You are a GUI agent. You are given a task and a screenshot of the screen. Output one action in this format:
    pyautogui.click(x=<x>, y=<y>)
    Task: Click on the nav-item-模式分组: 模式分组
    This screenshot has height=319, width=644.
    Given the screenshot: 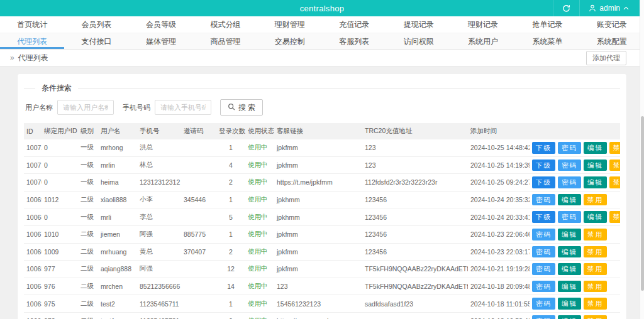 What is the action you would take?
    pyautogui.click(x=225, y=24)
    